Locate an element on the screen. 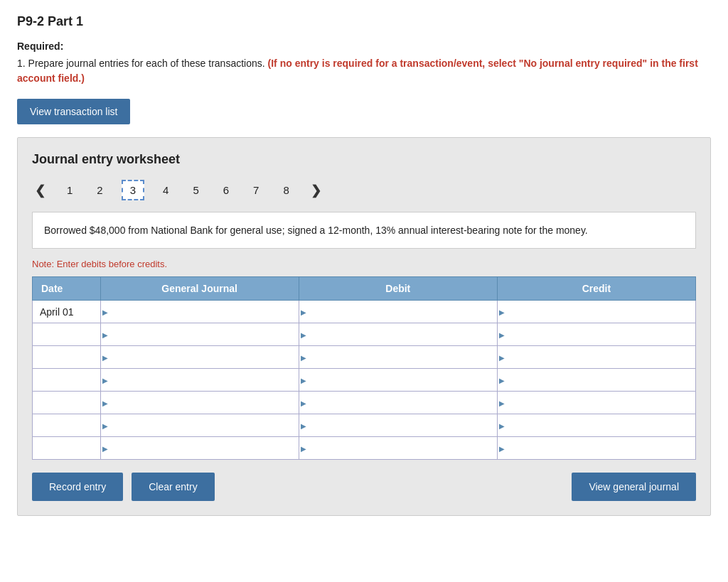 The image size is (728, 582). tab-navigation: ❮ 1 2 3 4 5 6 7 8 ❯ is located at coordinates (364, 190).